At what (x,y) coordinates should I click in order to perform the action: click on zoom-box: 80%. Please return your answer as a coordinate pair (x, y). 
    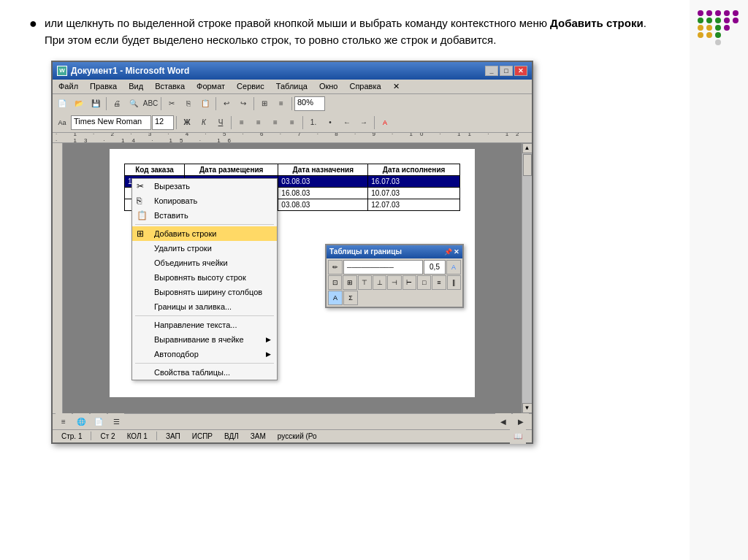
    Looking at the image, I should click on (310, 104).